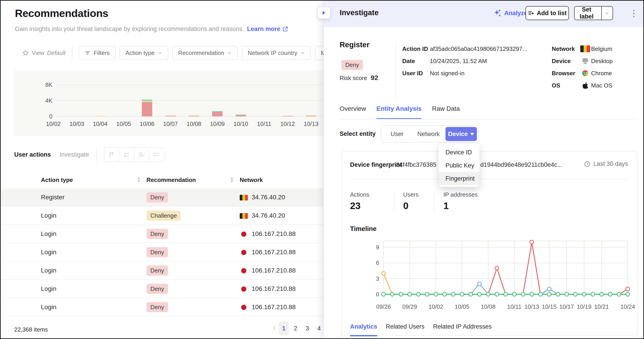 Image resolution: width=644 pixels, height=339 pixels. I want to click on chevron-down-icon, so click(160, 53).